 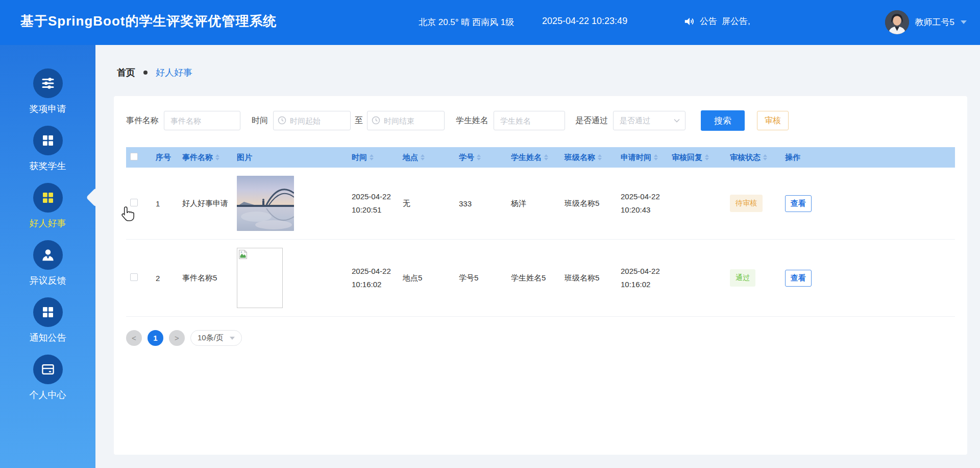 What do you see at coordinates (373, 278) in the screenshot?
I see `cell-time: 2025-04-22 10:16:02` at bounding box center [373, 278].